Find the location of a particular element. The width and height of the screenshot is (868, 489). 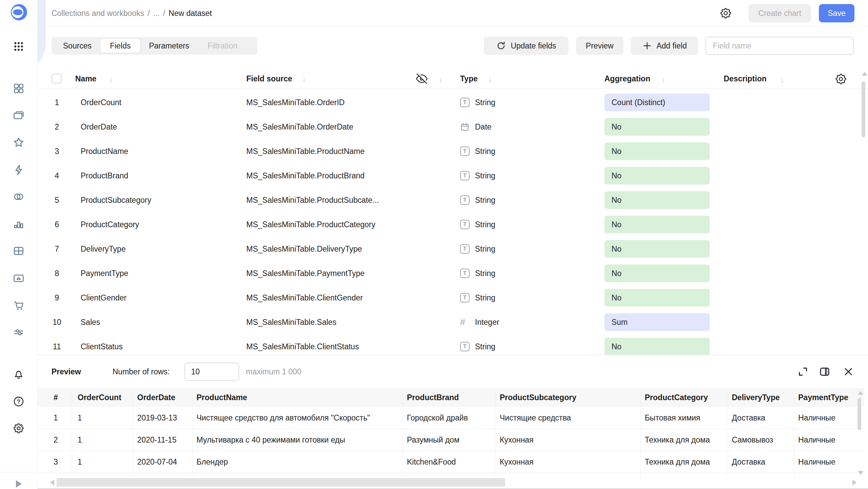

field-row: 3ProductNameMS_SalesMiniTable.ProductNam… is located at coordinates (453, 151).